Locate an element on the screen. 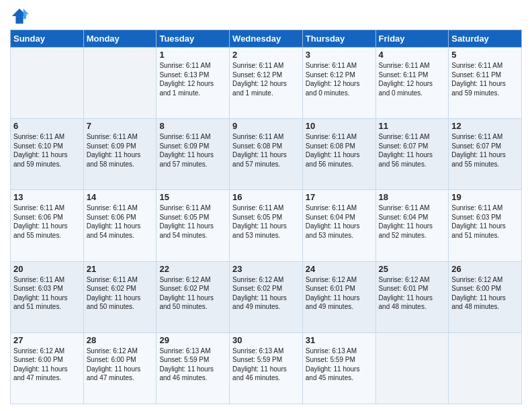  weekday-monday: Monday is located at coordinates (120, 39).